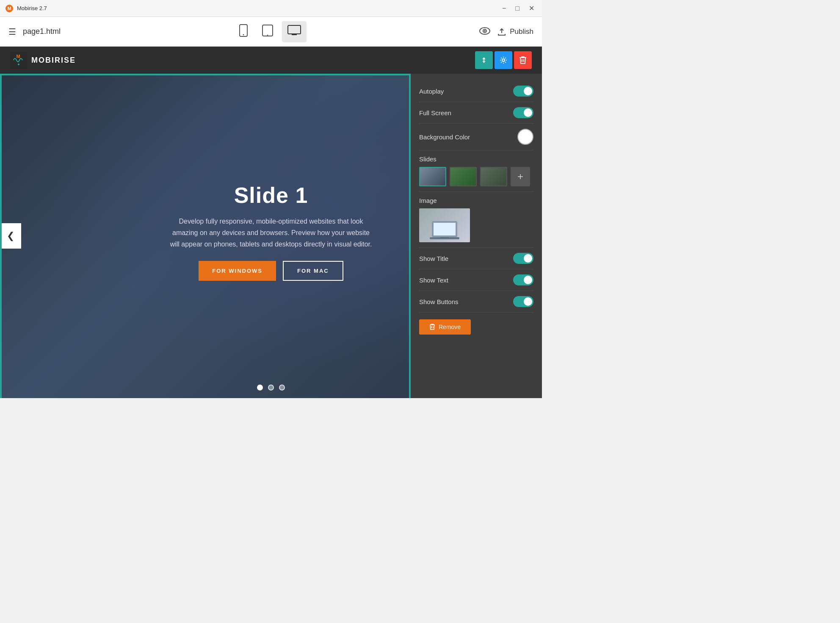 This screenshot has height=623, width=840. What do you see at coordinates (522, 32) in the screenshot?
I see `publish-label: Publish` at bounding box center [522, 32].